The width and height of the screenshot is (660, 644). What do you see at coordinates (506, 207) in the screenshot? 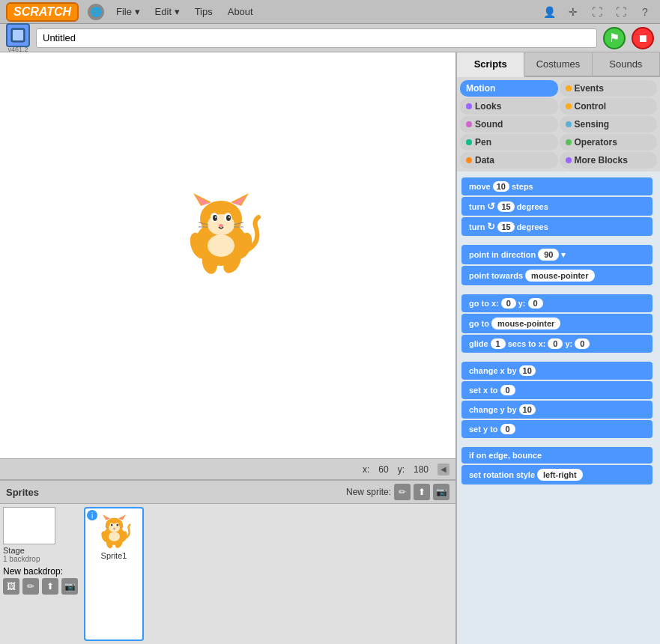
I see `turn-ccw-val: 15` at bounding box center [506, 207].